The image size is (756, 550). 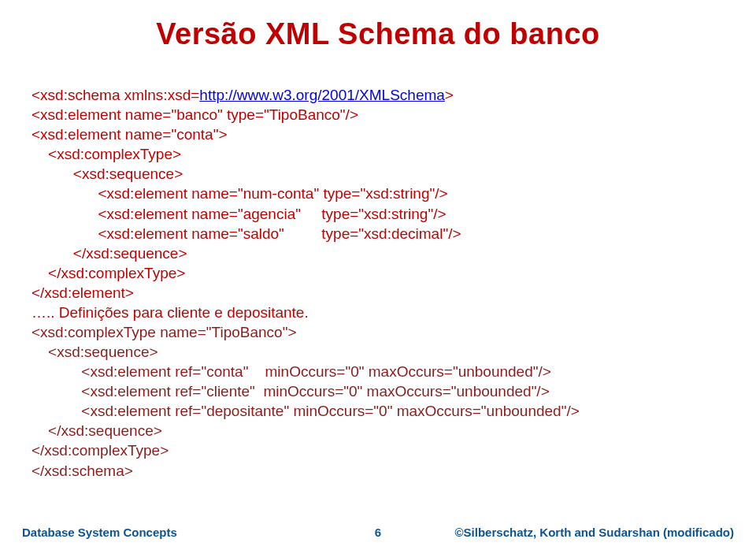 I want to click on schema-suffix: >, so click(x=449, y=95).